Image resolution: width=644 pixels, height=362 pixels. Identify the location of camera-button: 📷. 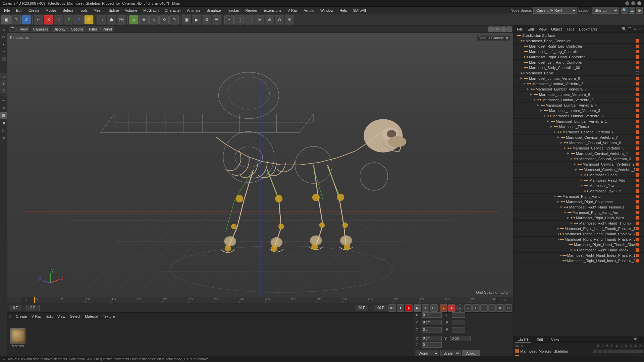
(121, 20).